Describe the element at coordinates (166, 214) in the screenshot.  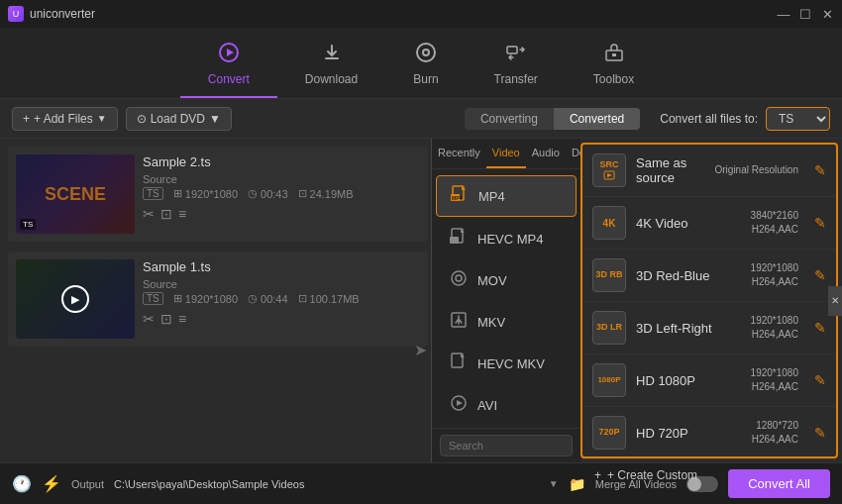
I see `copy-button-1: ⊡` at that location.